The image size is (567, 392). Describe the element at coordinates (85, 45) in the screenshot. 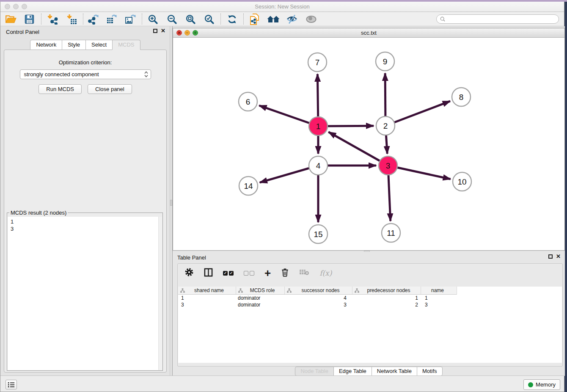

I see `control-panel-tabs: Network Style Select MCDS` at that location.